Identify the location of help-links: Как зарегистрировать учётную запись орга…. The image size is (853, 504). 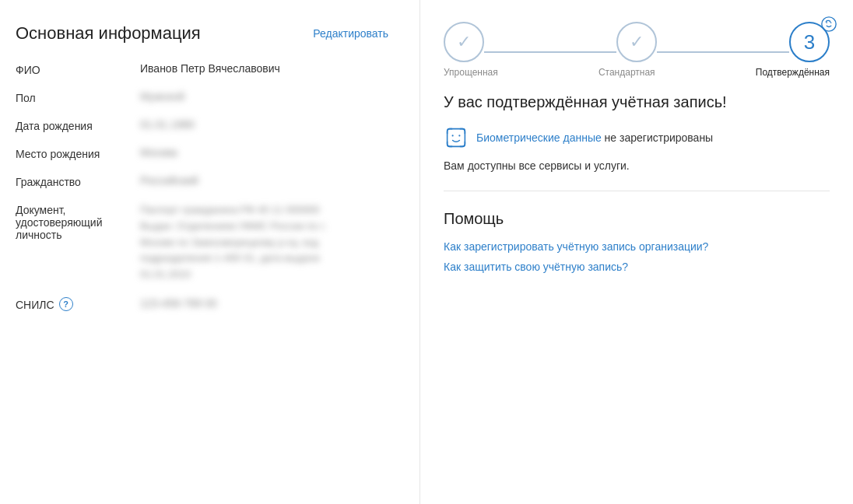
(637, 257).